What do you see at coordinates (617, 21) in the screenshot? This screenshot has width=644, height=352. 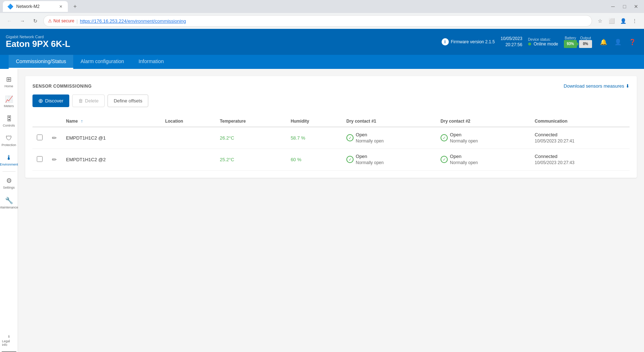 I see `browser-action-buttons: ☆ ⬜ 👤 ⋮` at bounding box center [617, 21].